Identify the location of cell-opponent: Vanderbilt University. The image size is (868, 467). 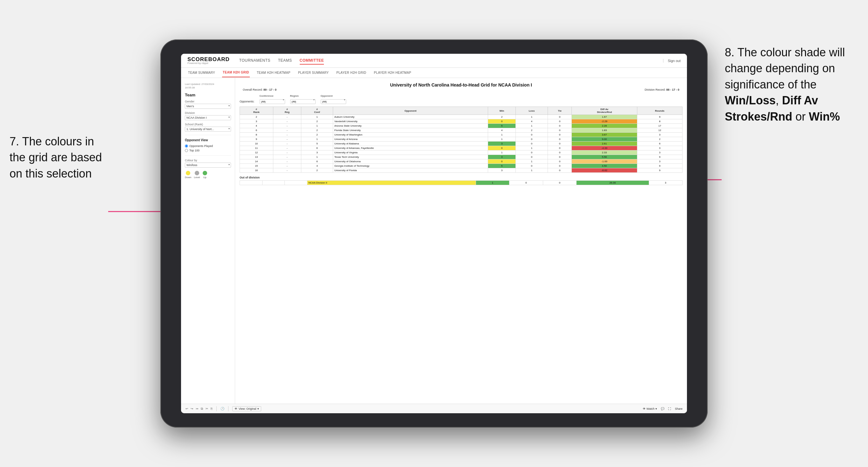
(410, 121).